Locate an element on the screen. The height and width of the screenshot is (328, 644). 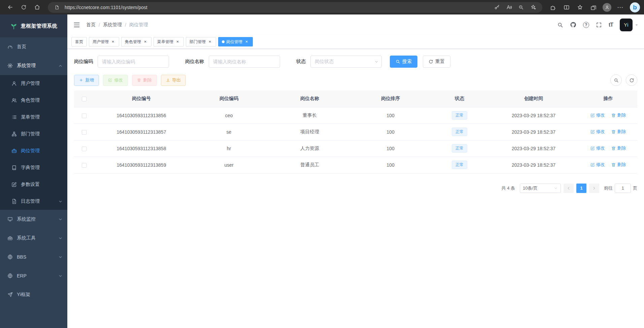
password-key-icon is located at coordinates (497, 7).